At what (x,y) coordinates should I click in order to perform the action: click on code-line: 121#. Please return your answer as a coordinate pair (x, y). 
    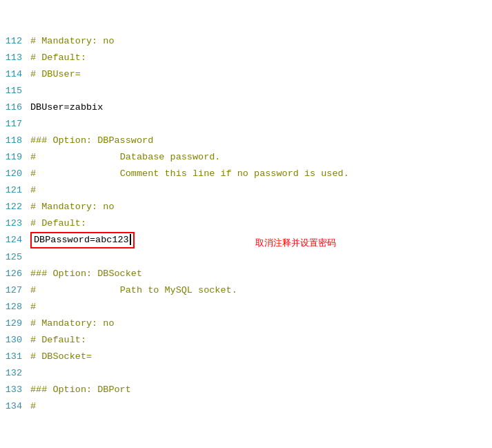
    Looking at the image, I should click on (246, 191).